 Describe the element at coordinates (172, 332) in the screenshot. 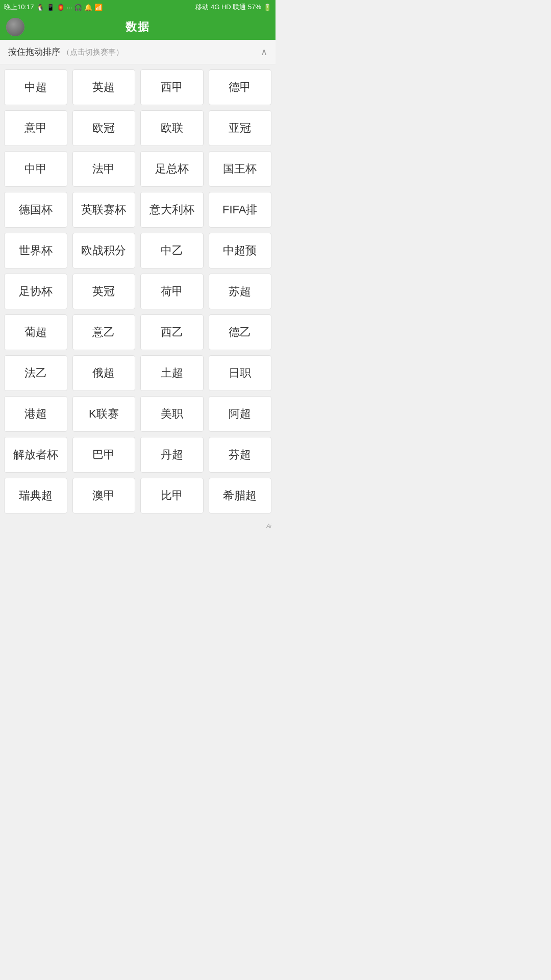

I see `league-item: 西乙` at that location.